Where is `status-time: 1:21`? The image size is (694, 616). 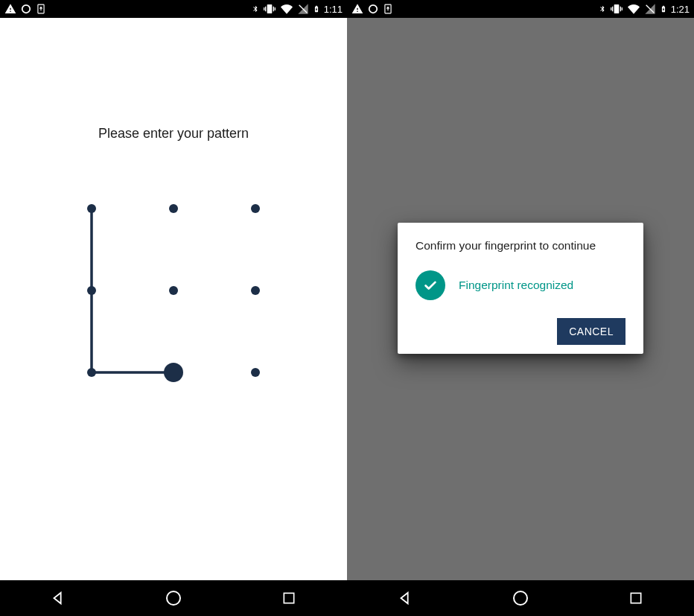
status-time: 1:21 is located at coordinates (681, 9).